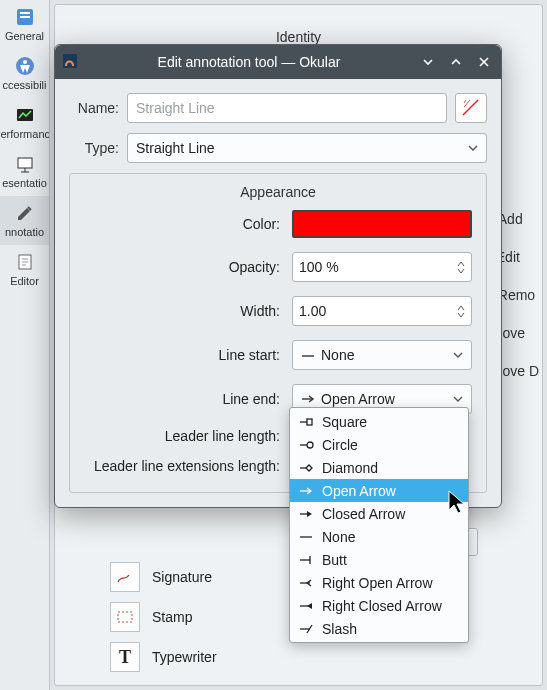 The width and height of the screenshot is (547, 690). Describe the element at coordinates (319, 267) in the screenshot. I see `opacity-value: 100 %` at that location.